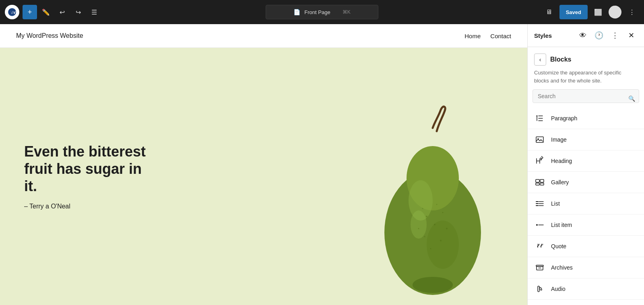 The image size is (644, 305). Describe the element at coordinates (586, 161) in the screenshot. I see `block-item-heading: Heading` at that location.